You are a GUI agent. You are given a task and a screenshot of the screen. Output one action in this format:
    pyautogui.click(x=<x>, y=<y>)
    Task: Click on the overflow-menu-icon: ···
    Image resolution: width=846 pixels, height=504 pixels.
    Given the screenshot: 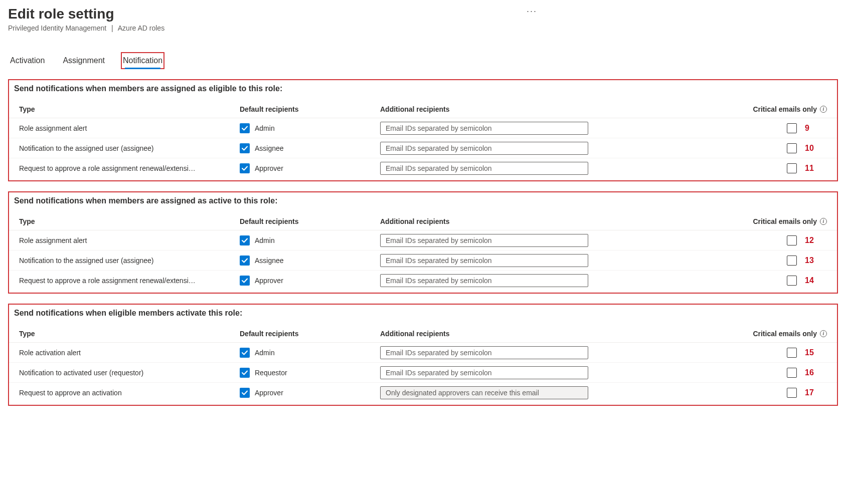 What is the action you would take?
    pyautogui.click(x=532, y=11)
    